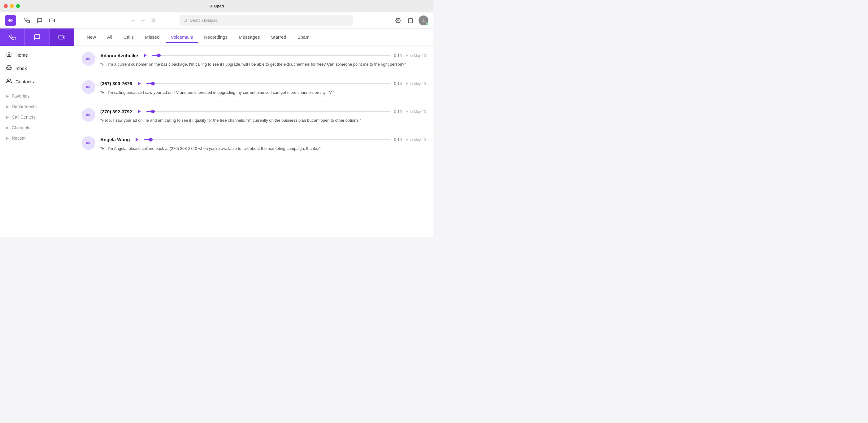 The height and width of the screenshot is (423, 868). Describe the element at coordinates (129, 37) in the screenshot. I see `tab-calls: Calls` at that location.